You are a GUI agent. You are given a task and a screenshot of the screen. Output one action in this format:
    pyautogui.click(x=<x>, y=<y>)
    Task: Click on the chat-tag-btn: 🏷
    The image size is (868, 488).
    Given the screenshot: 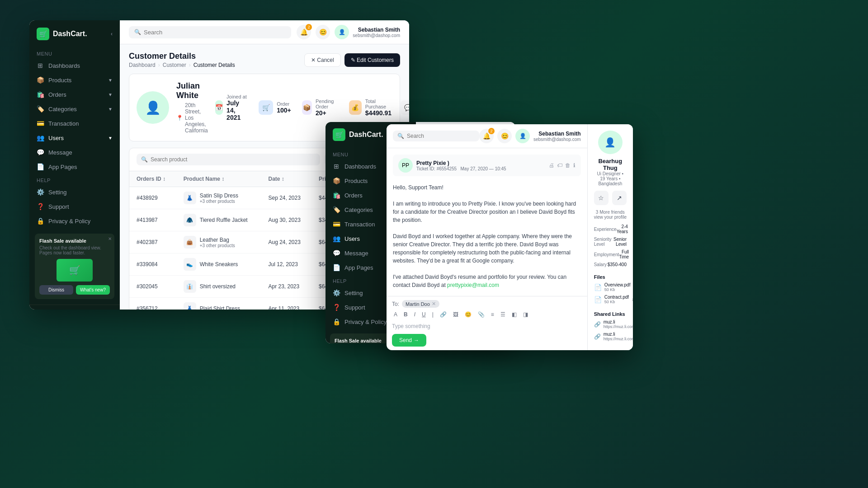 What is the action you would take?
    pyautogui.click(x=560, y=165)
    